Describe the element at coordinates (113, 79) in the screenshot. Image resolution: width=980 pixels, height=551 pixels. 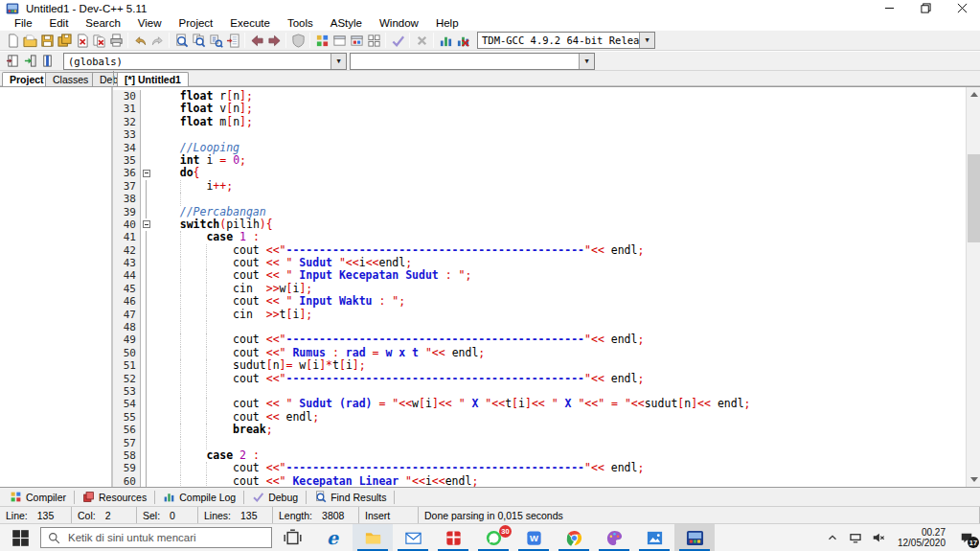
I see `panel-splitter` at that location.